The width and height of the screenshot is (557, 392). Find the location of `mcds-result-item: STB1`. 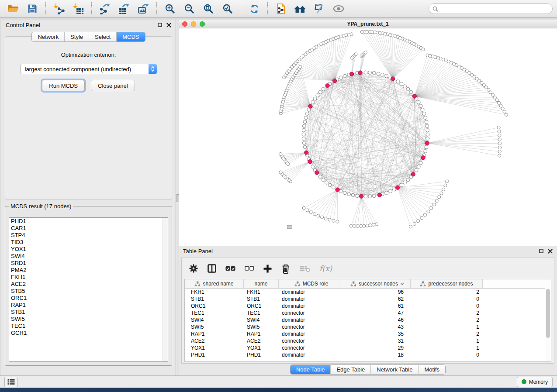

mcds-result-item: STB1 is located at coordinates (88, 312).